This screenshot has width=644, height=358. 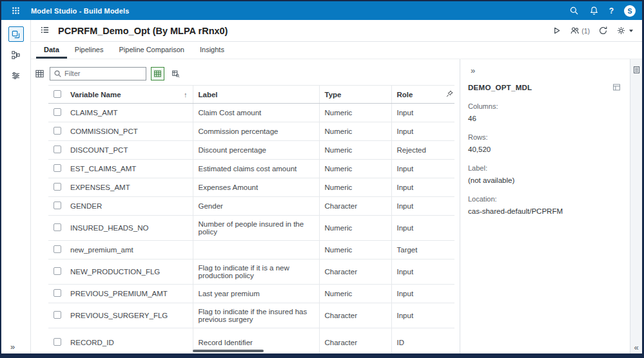 I want to click on pin-icon, so click(x=450, y=94).